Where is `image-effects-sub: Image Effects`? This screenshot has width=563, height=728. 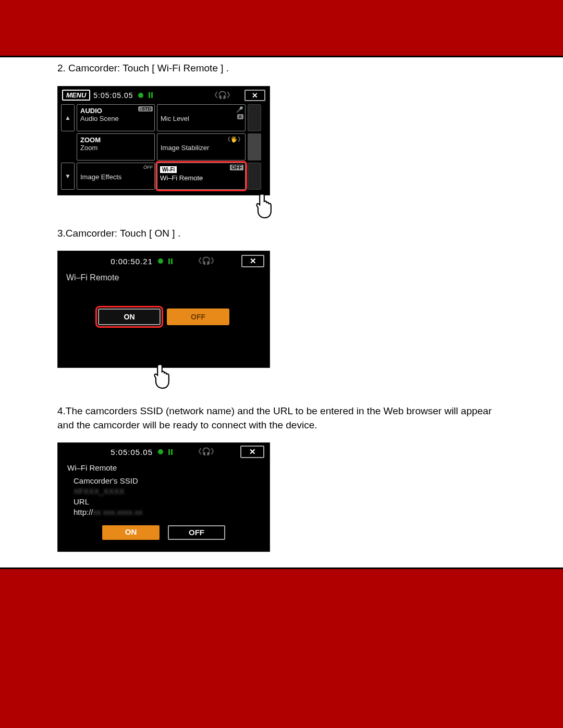 image-effects-sub: Image Effects is located at coordinates (116, 177).